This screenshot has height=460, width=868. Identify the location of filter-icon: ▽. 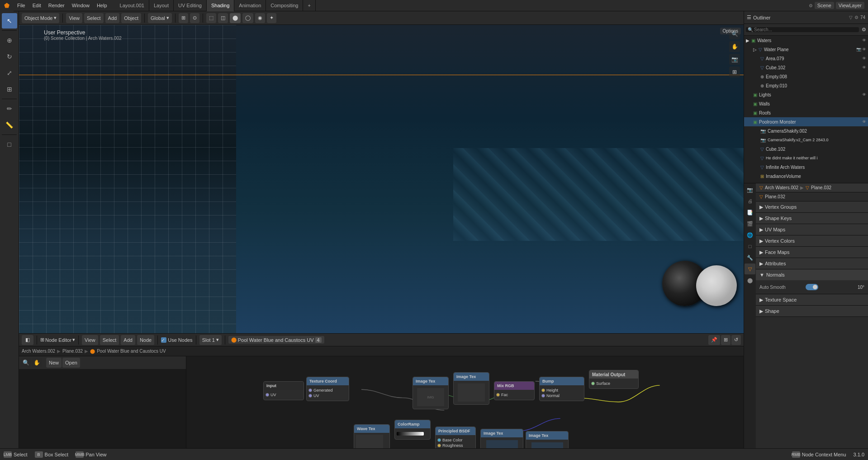
(851, 17).